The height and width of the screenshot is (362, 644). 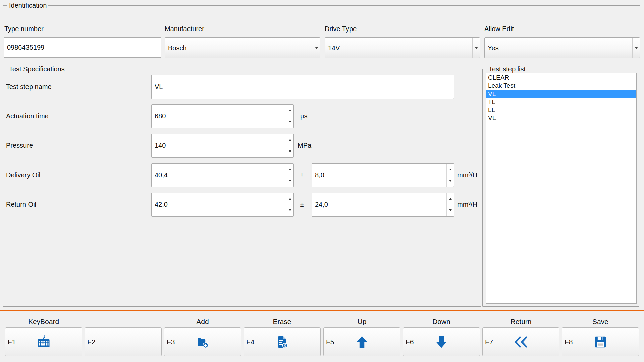 What do you see at coordinates (521, 322) in the screenshot?
I see `return-button-label: Return` at bounding box center [521, 322].